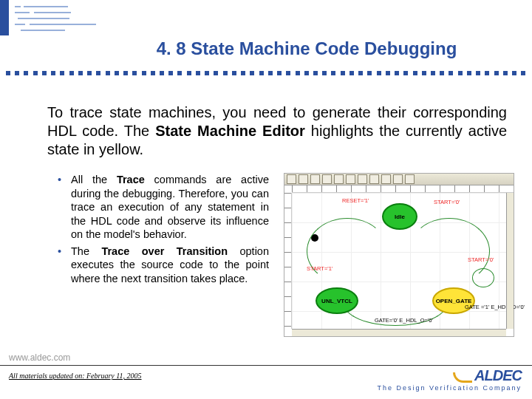 The height and width of the screenshot is (399, 532). What do you see at coordinates (449, 380) in the screenshot?
I see `footer-logo: ALDEC The Design Verification Company` at bounding box center [449, 380].